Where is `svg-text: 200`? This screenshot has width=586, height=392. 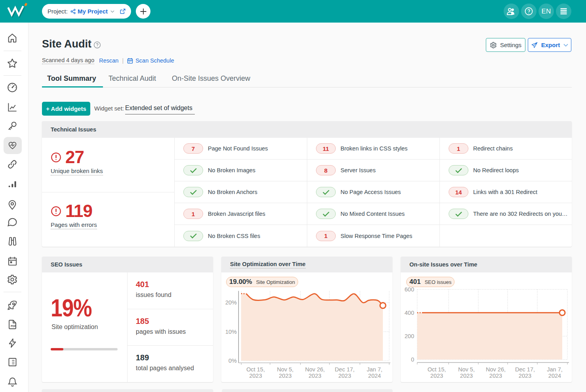 svg-text: 200 is located at coordinates (409, 336).